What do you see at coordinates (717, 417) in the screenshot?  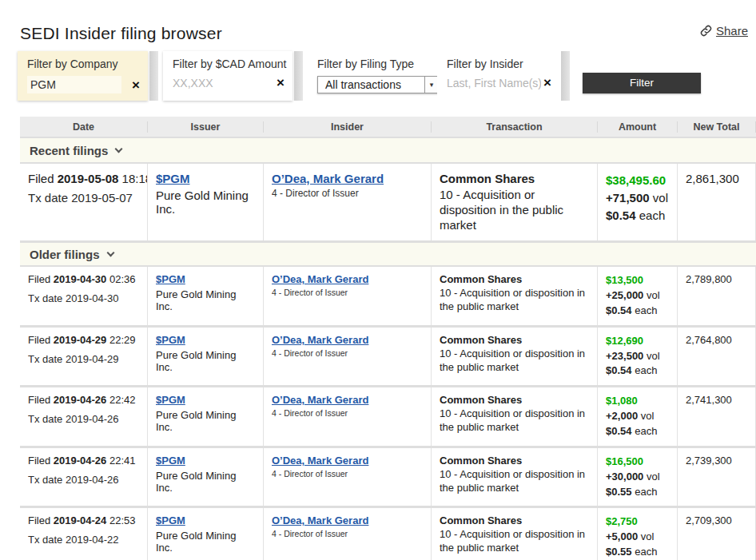 I see `new-total-cell: 2,741,300` at bounding box center [717, 417].